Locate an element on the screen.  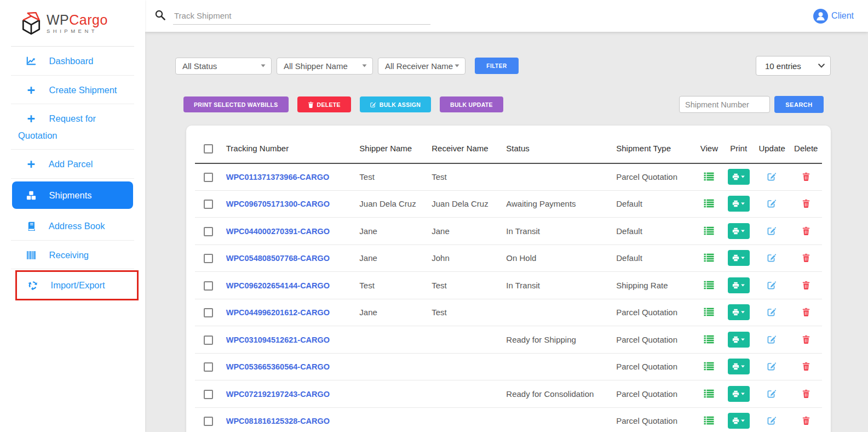
table-row: WPC031094512621-CARGO Ready for Shipping… is located at coordinates (508, 340).